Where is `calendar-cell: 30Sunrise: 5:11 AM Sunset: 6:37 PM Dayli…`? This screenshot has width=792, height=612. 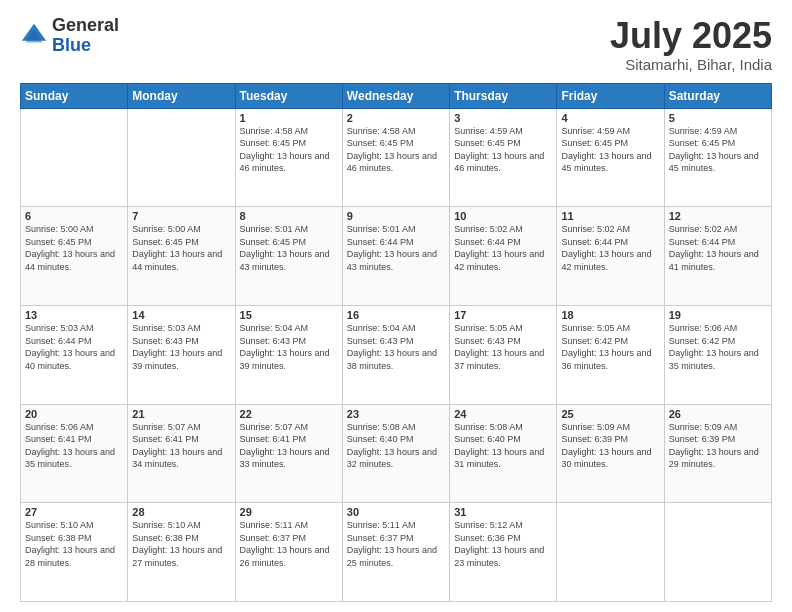
calendar-cell: 30Sunrise: 5:11 AM Sunset: 6:37 PM Dayli… is located at coordinates (396, 552).